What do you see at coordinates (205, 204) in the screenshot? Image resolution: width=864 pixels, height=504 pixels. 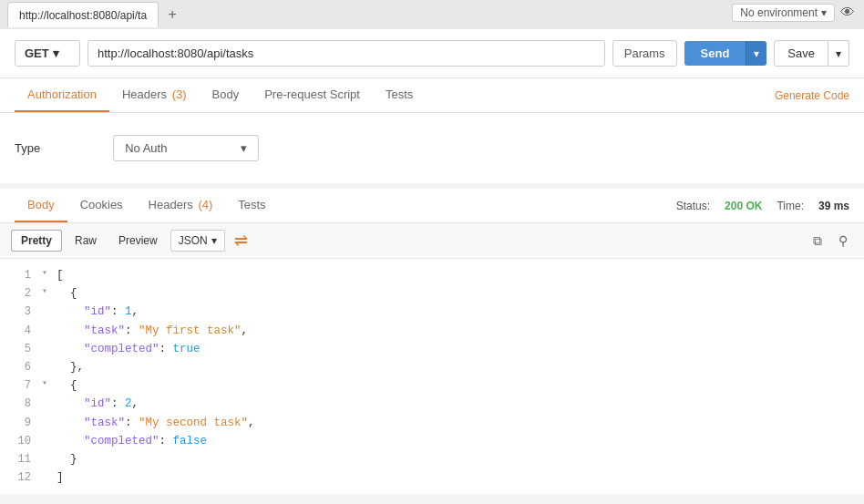 I see `resp-headers-badge: (4)` at bounding box center [205, 204].